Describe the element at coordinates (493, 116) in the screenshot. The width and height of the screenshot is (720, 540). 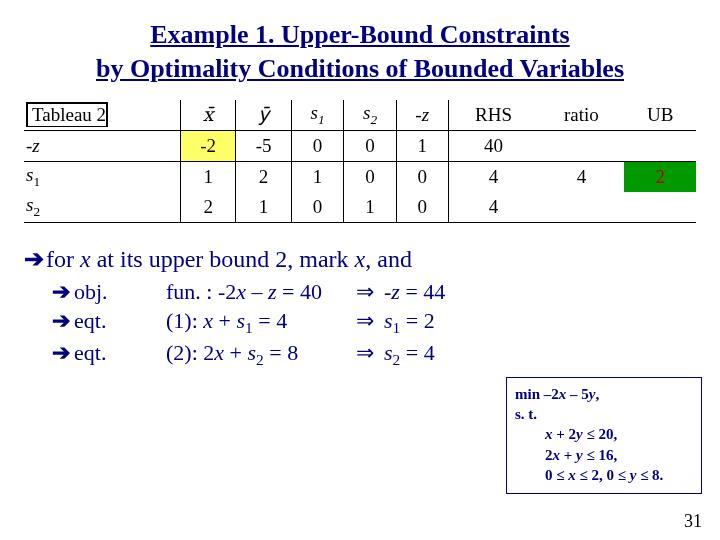
I see `col-rhs: RHS` at that location.